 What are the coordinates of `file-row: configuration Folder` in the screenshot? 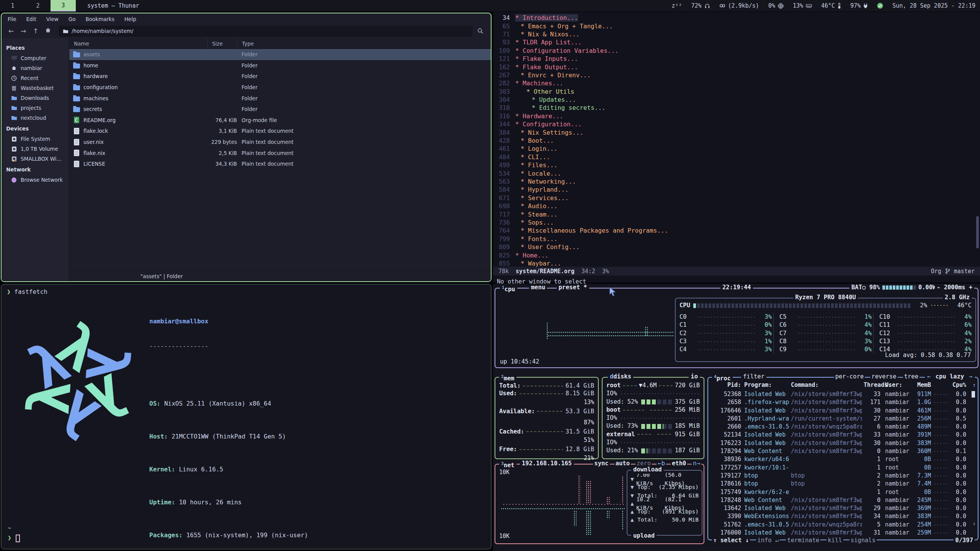 It's located at (280, 87).